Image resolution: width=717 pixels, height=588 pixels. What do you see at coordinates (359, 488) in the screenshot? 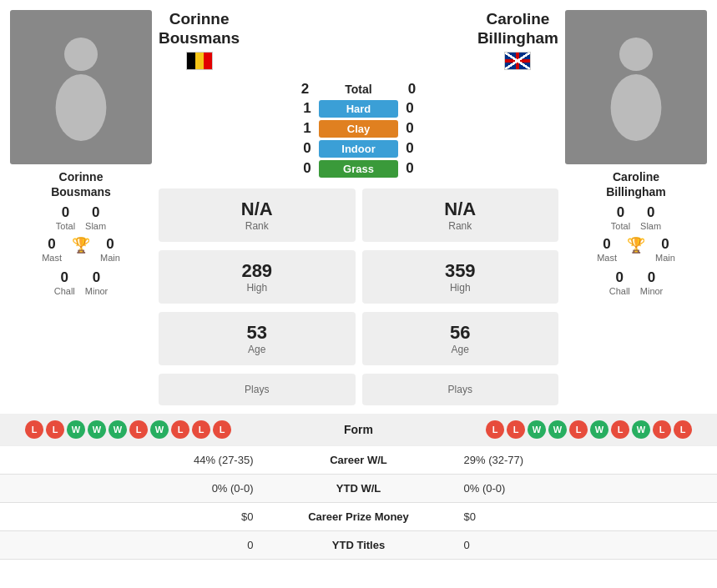
I see `ytd-wl-row: 0% (0-0) YTD W/L 0% (0-0)` at bounding box center [359, 488].